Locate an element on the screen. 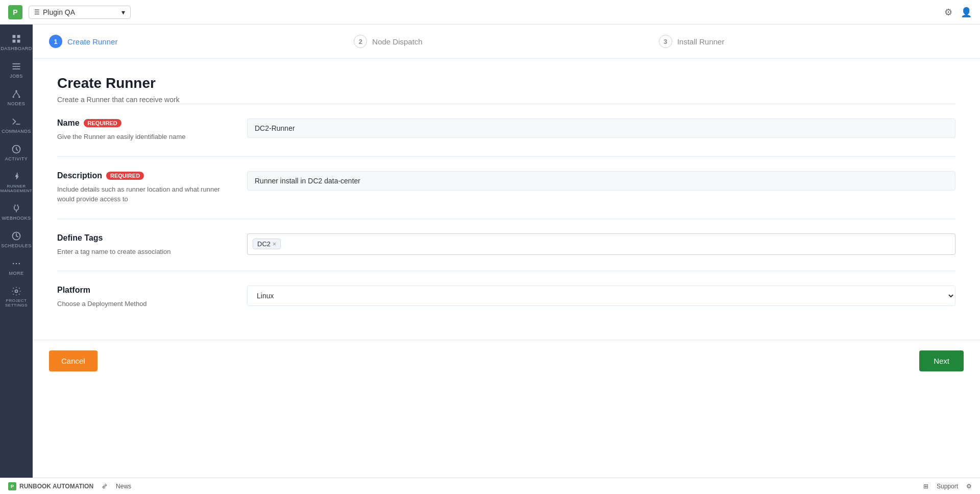  sidebar-item-activity-label: ACTIVITY is located at coordinates (16, 159).